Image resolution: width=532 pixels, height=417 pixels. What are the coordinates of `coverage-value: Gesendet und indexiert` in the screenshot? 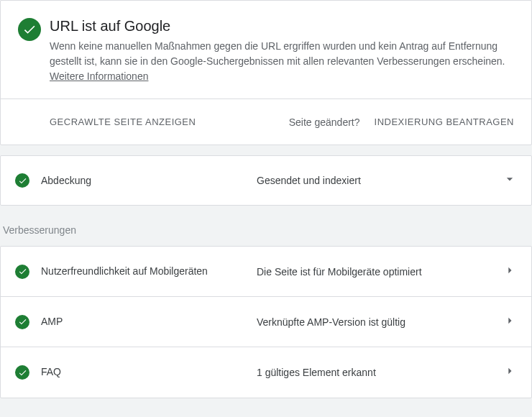 It's located at (380, 180).